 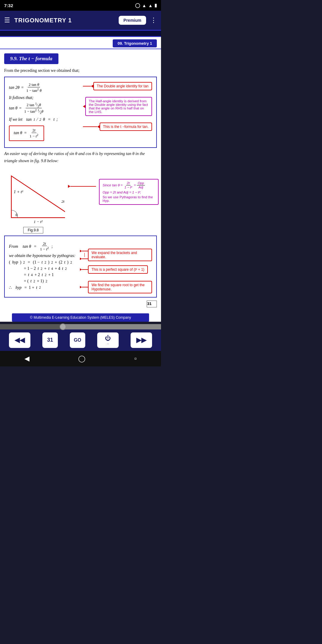 I want to click on status-icons: ◯ ▲ ▲ ▮, so click(x=146, y=5).